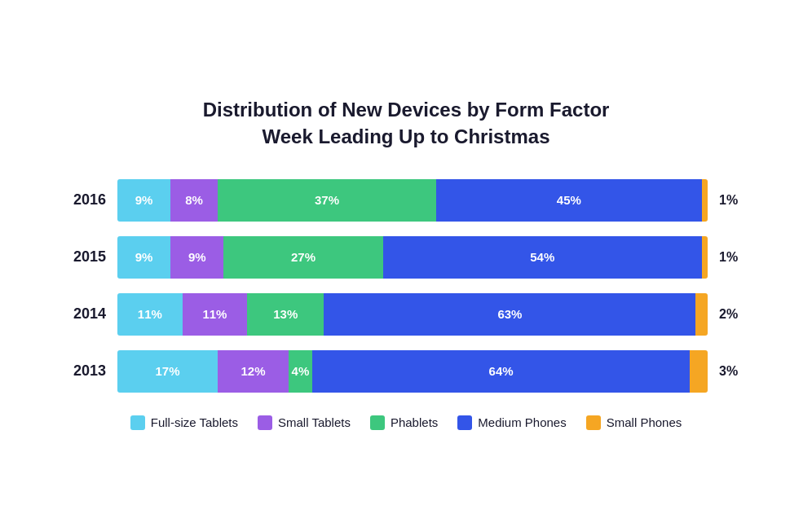 Image resolution: width=812 pixels, height=527 pixels. Describe the element at coordinates (465, 423) in the screenshot. I see `legend-swatch-mediumPhones` at that location.